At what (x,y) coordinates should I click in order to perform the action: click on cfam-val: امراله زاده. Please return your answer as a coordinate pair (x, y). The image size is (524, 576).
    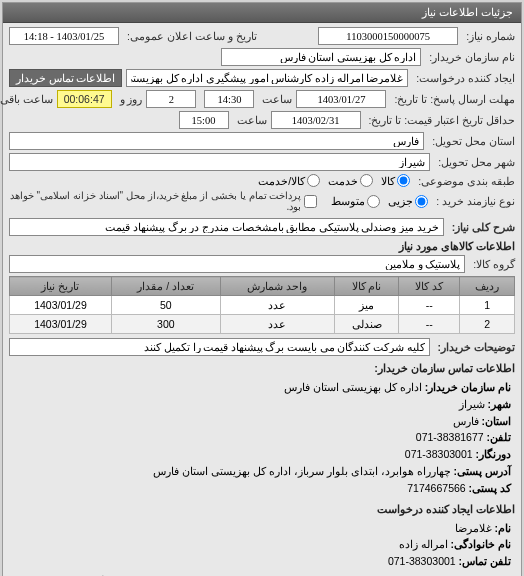
    Looking at the image, I should click on (424, 544).